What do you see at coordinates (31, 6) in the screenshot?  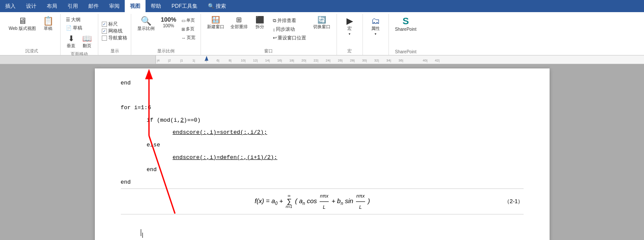 I see `tab-design: 设计` at bounding box center [31, 6].